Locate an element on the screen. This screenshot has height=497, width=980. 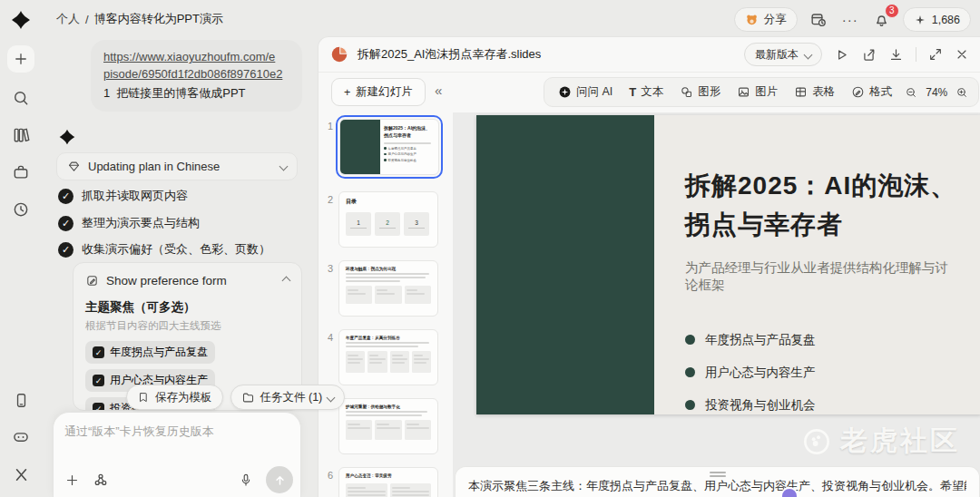
app-logo-icon is located at coordinates (21, 20).